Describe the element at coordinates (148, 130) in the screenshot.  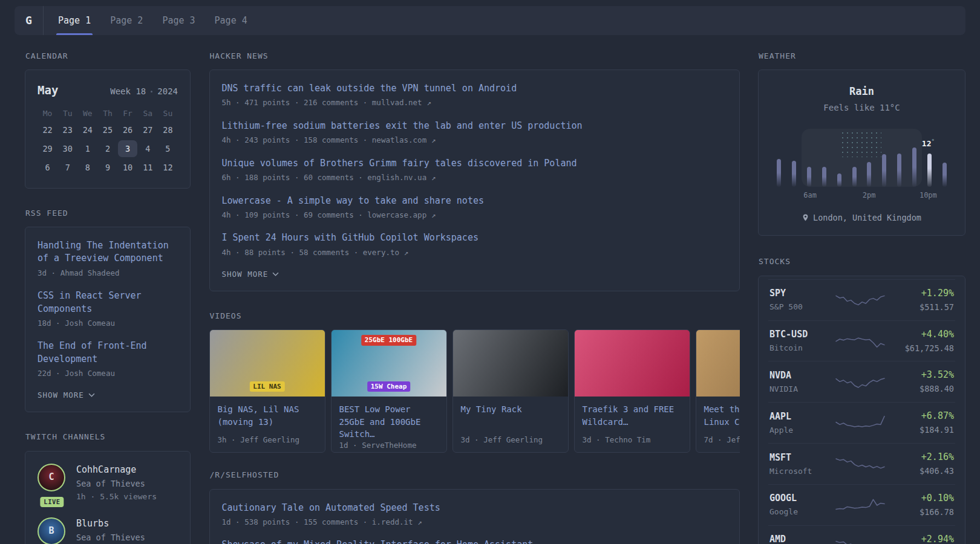
I see `calendar-day: 27` at that location.